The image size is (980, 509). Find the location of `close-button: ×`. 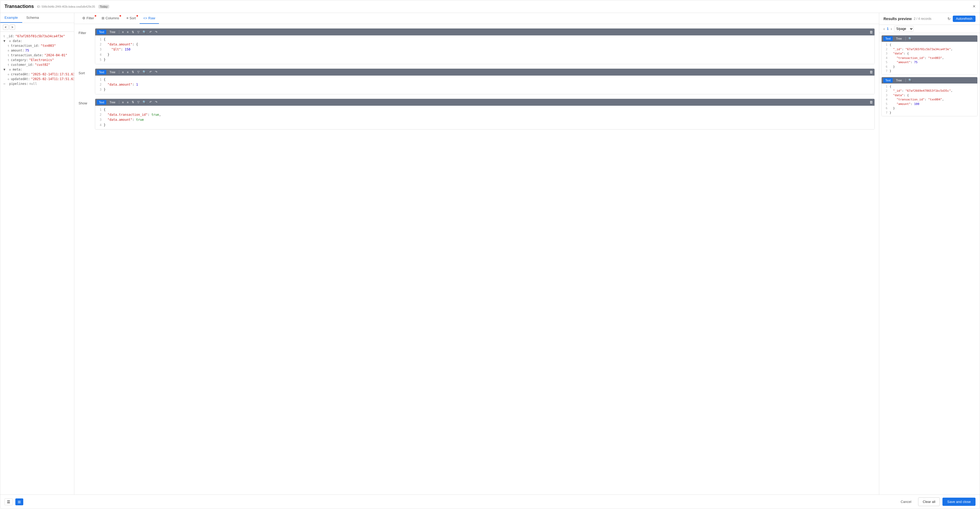

close-button: × is located at coordinates (974, 6).